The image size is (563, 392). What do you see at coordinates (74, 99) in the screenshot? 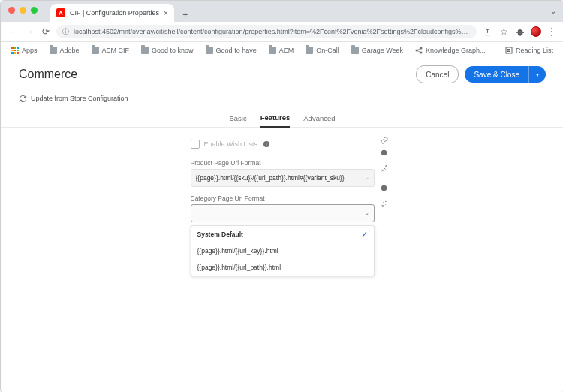
I see `update-from-store-link: Update from Store Configuration` at bounding box center [74, 99].